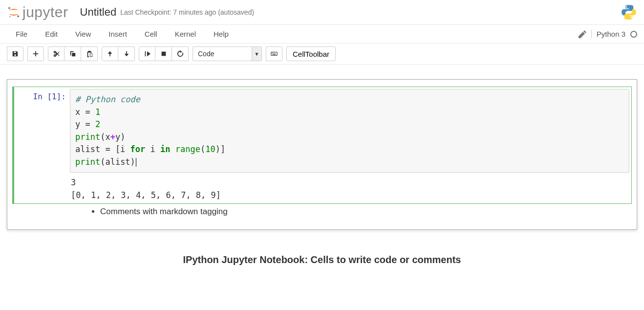  What do you see at coordinates (127, 54) in the screenshot?
I see `move-cell-down-button` at bounding box center [127, 54].